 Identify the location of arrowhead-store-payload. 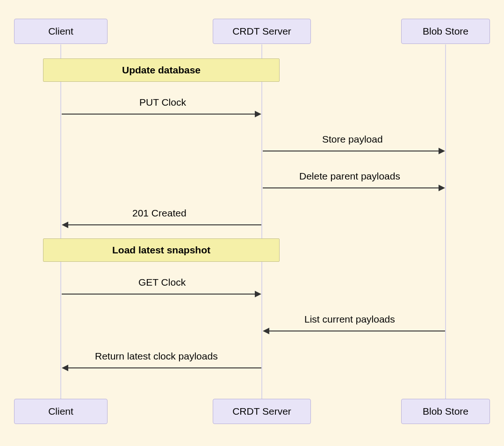
(442, 151).